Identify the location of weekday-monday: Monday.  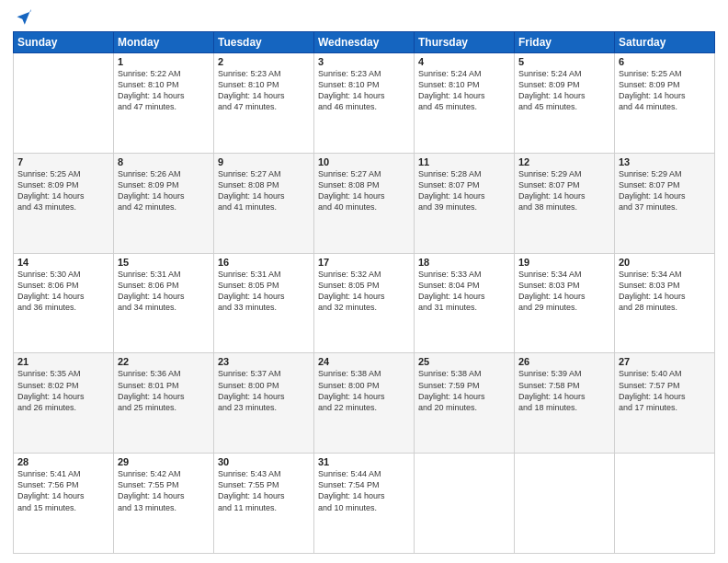
(164, 42).